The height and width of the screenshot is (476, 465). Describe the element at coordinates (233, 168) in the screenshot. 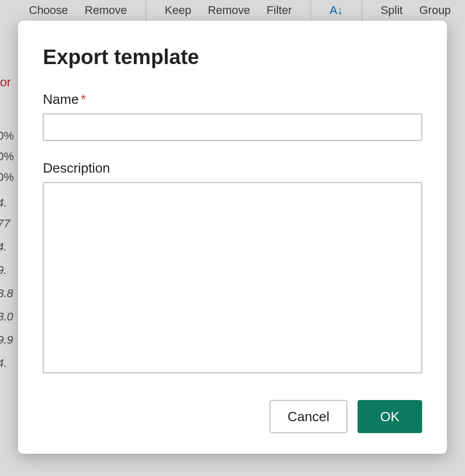

I see `description-label: Description` at that location.